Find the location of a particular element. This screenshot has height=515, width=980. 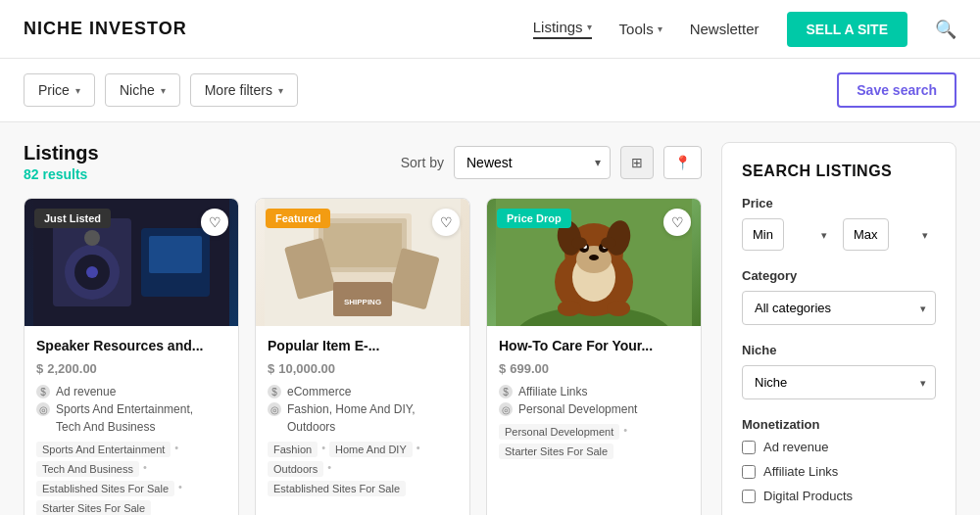

tag-home: Home And DIY is located at coordinates (370, 449).